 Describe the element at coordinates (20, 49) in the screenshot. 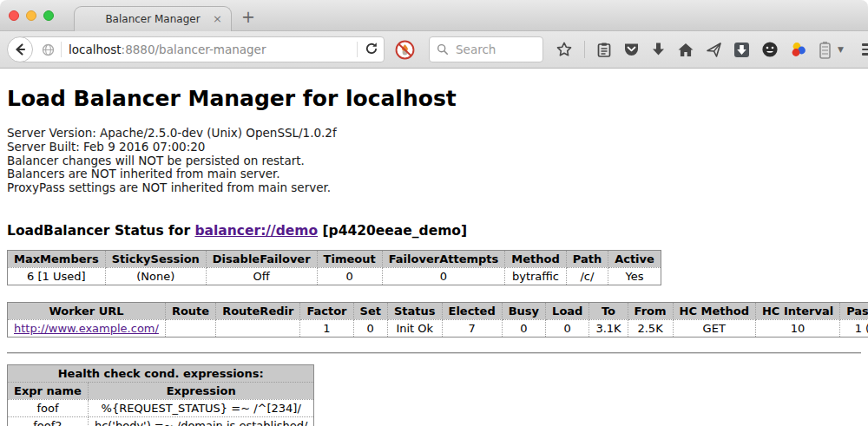

I see `back-button` at that location.